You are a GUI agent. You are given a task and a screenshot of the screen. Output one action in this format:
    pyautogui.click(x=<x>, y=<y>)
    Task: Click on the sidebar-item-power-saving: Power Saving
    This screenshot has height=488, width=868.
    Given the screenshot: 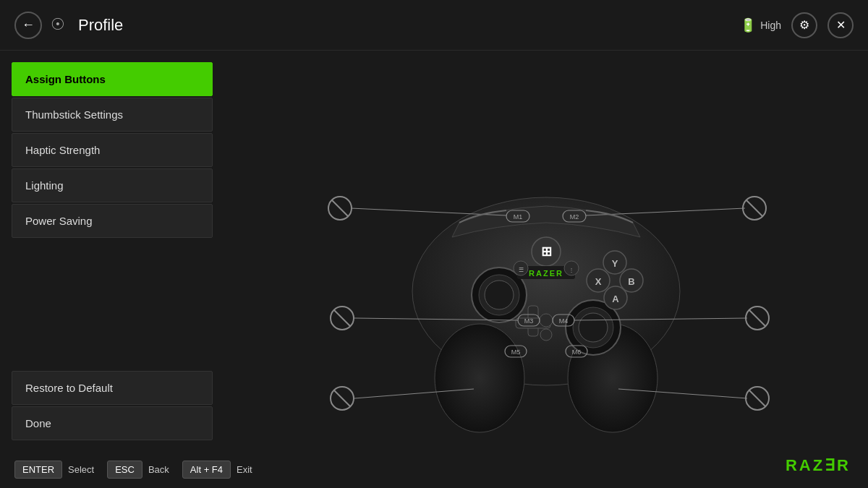 What is the action you would take?
    pyautogui.click(x=112, y=221)
    